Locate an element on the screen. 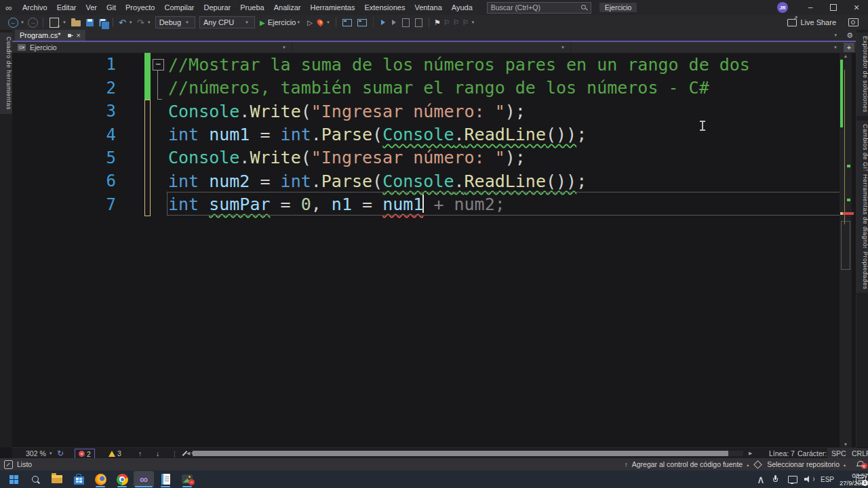 Image resolution: width=868 pixels, height=488 pixels. start-without-debugging-icon: ▷ is located at coordinates (310, 23).